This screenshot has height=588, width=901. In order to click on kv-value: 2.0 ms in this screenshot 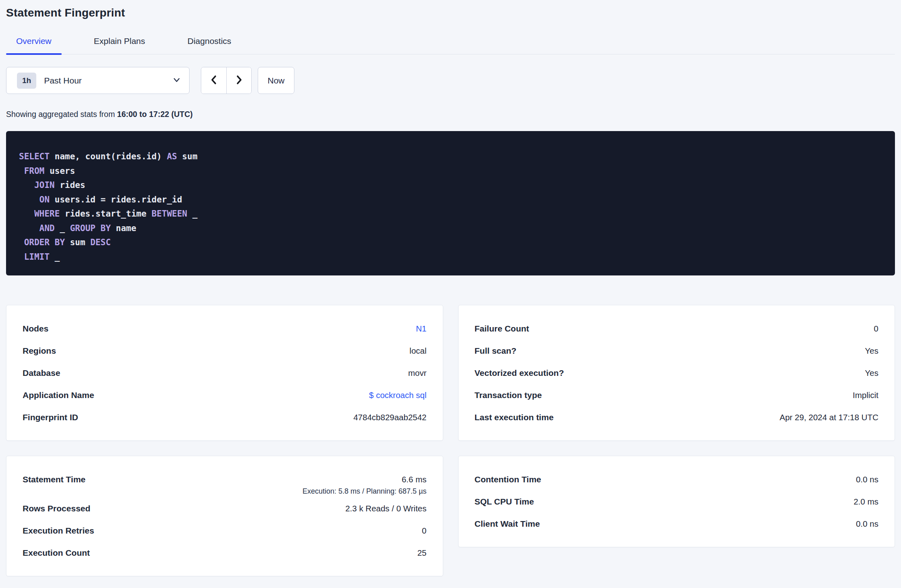, I will do `click(866, 502)`.